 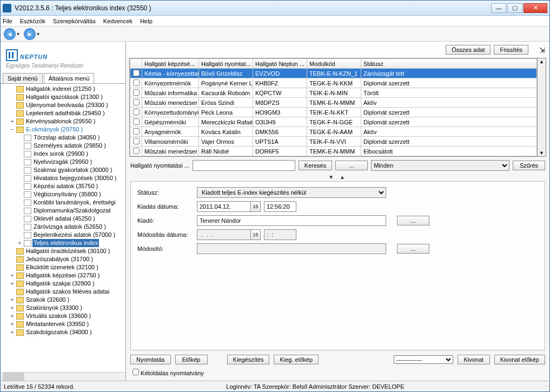 What do you see at coordinates (529, 165) in the screenshot?
I see `filter-button: Szűrés` at bounding box center [529, 165].